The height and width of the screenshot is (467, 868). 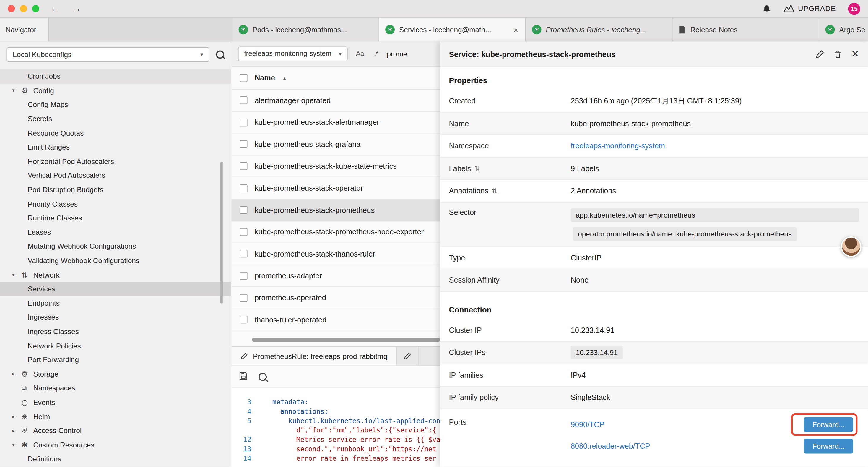 I want to click on port-link: 8080:reloader-web/TCP, so click(x=611, y=446).